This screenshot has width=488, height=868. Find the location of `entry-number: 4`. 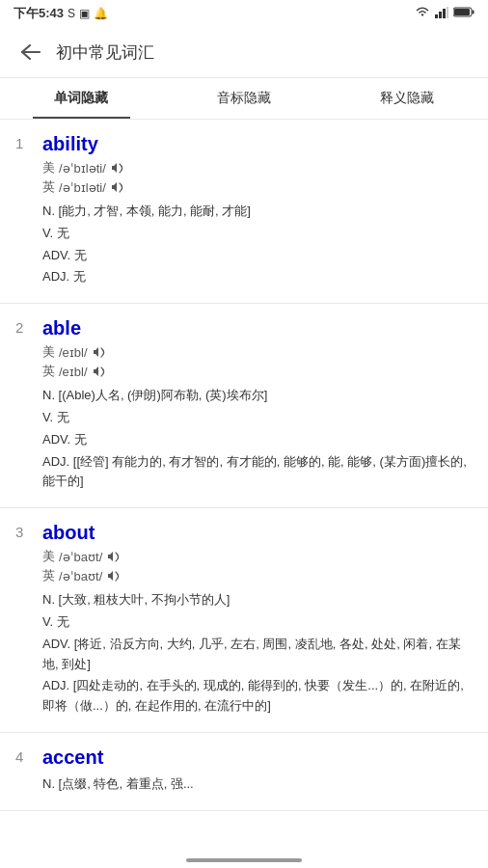

entry-number: 4 is located at coordinates (24, 756).